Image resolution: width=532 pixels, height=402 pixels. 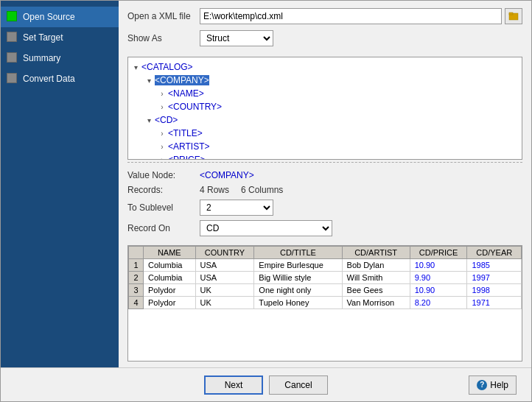 What do you see at coordinates (376, 290) in the screenshot?
I see `table-cell: Bee Gees` at bounding box center [376, 290].